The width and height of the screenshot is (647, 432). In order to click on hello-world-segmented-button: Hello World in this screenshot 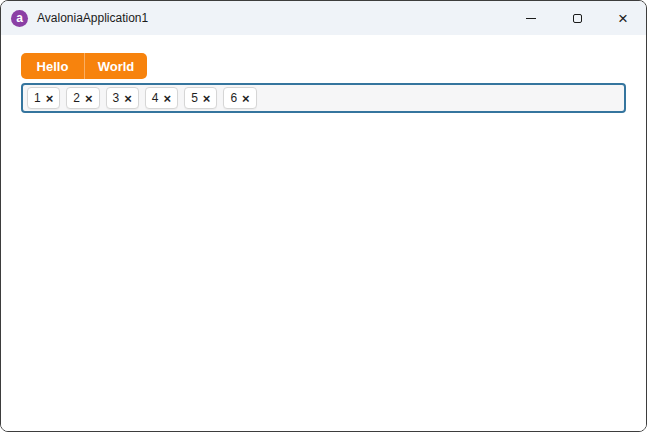, I will do `click(84, 66)`.